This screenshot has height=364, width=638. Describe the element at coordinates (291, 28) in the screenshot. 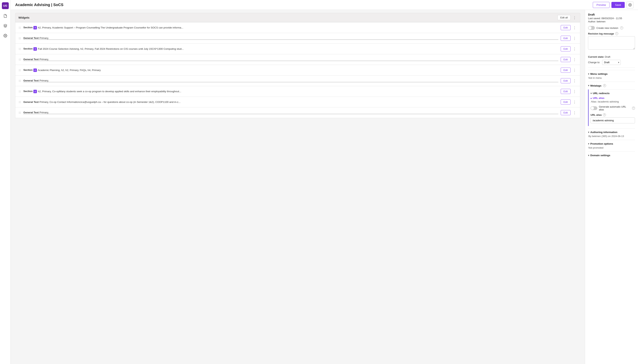

I see `row-content: Section3 h2, Primary, Academic Support –…` at that location.